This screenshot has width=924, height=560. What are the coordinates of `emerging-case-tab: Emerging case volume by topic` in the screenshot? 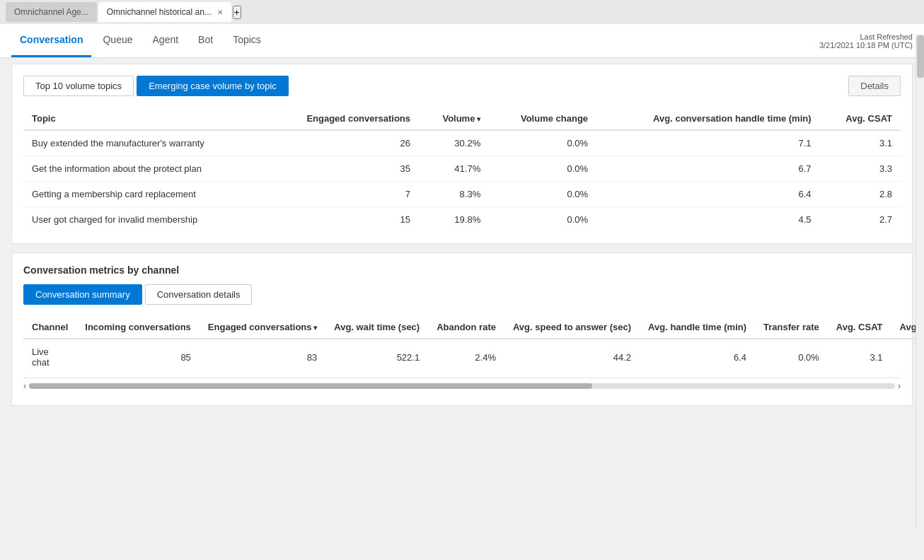 It's located at (212, 86).